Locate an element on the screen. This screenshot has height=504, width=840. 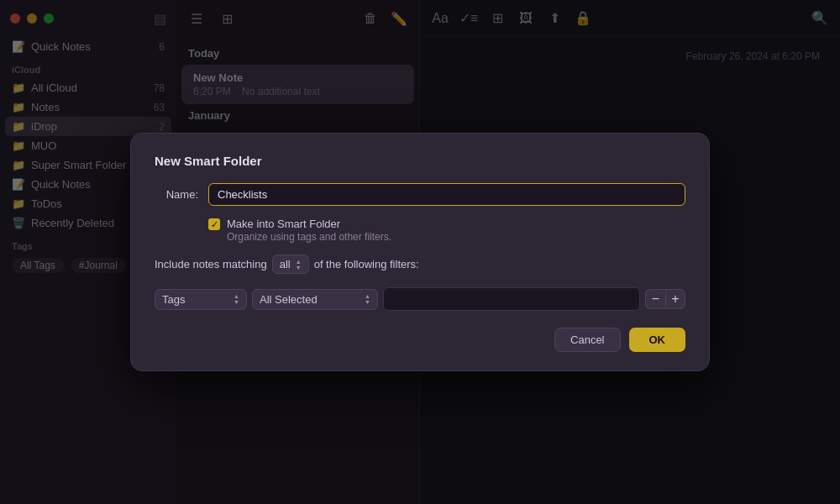
tags-arrow-down: ▼ is located at coordinates (237, 302).